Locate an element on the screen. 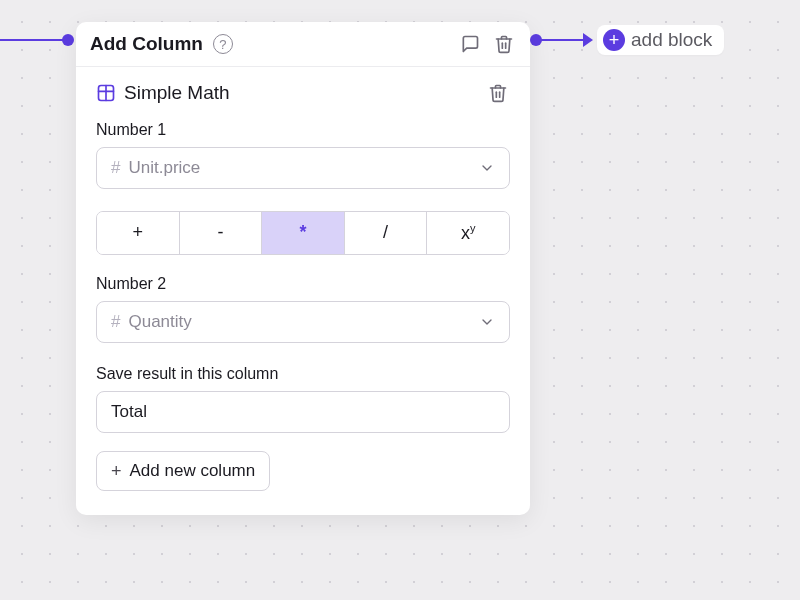 The height and width of the screenshot is (600, 800). number2-select: # Quantity is located at coordinates (303, 322).